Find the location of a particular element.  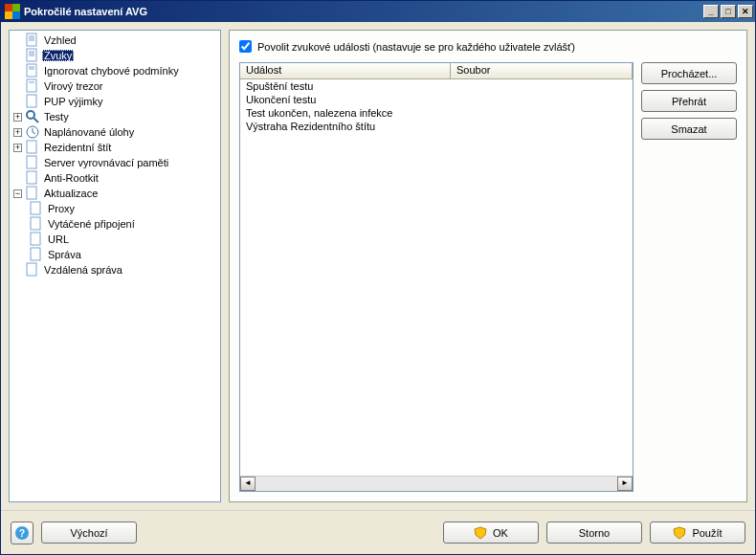

app-icon is located at coordinates (12, 11).